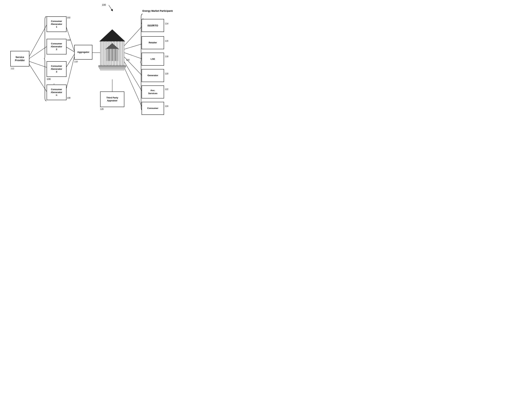 The image size is (532, 394). What do you see at coordinates (153, 108) in the screenshot?
I see `consumer-right-box: Consumer` at bounding box center [153, 108].